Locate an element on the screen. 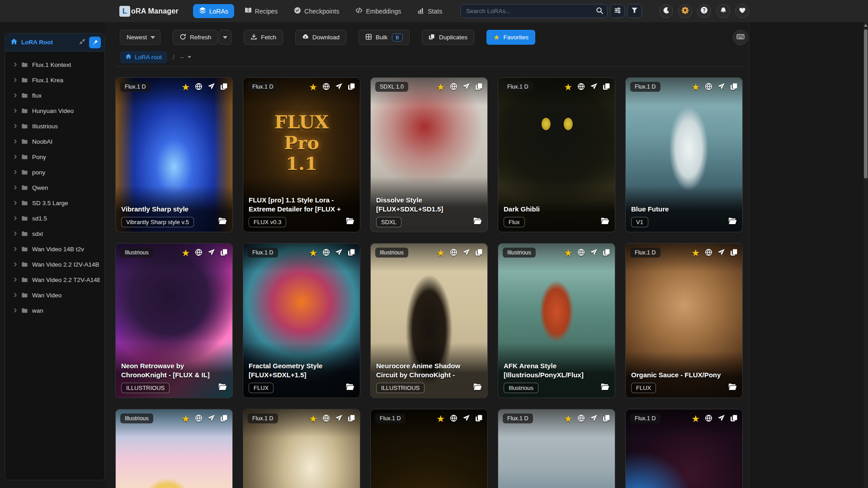 This screenshot has height=488, width=868. lora-card: Flux.1 D ★ Dark Ghibli Flux is located at coordinates (557, 155).